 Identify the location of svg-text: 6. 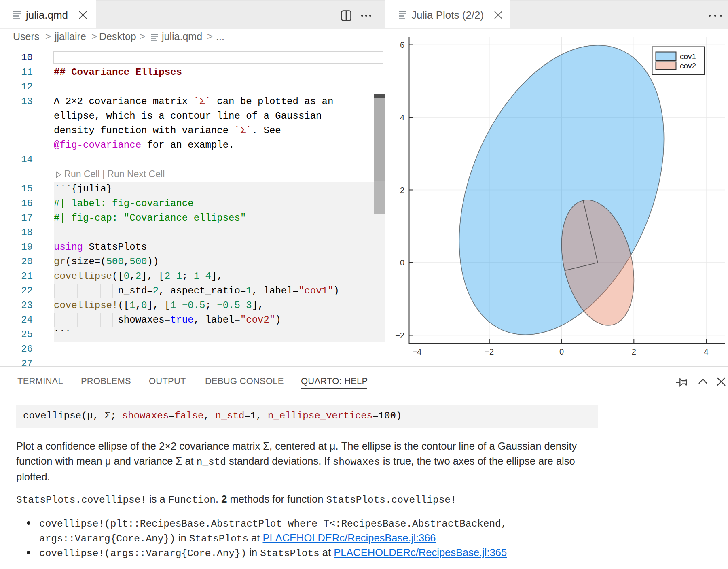
(402, 45).